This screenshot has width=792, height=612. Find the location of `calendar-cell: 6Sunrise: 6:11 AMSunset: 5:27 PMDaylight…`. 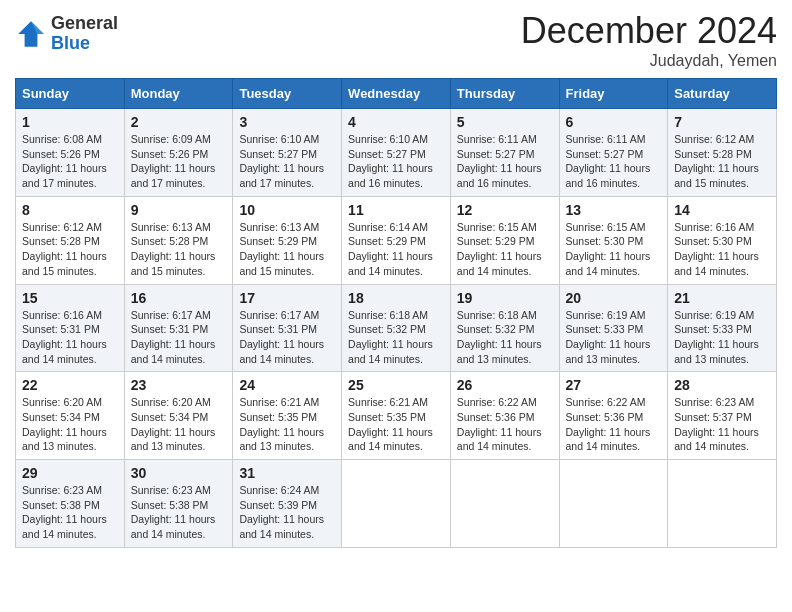

calendar-cell: 6Sunrise: 6:11 AMSunset: 5:27 PMDaylight… is located at coordinates (614, 153).